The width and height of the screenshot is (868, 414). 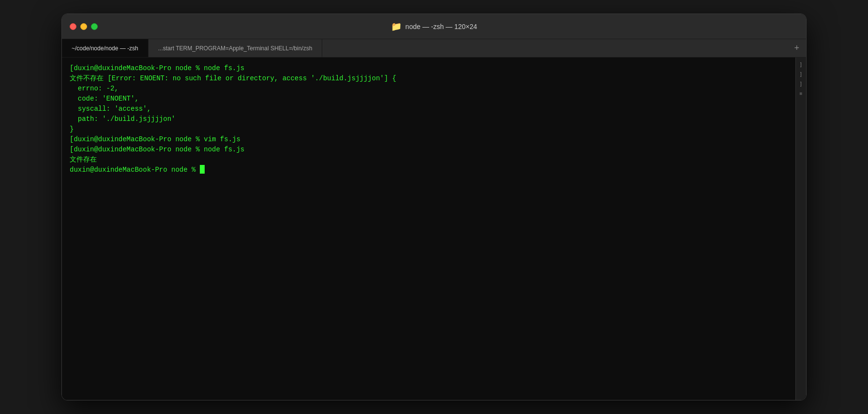 I want to click on tabs-bar: ~/code/node/node — -zsh ...start TERM_PR…, so click(x=434, y=48).